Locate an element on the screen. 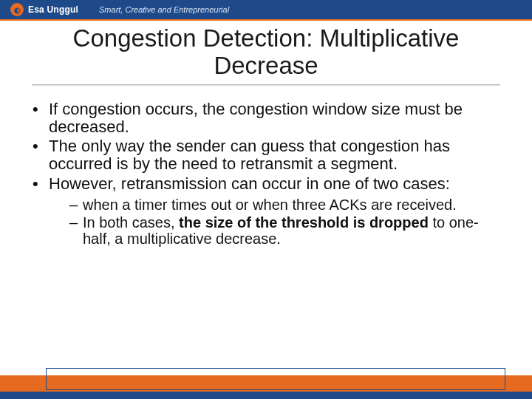 This screenshot has width=532, height=399. logo-icon: ◐ is located at coordinates (17, 10).